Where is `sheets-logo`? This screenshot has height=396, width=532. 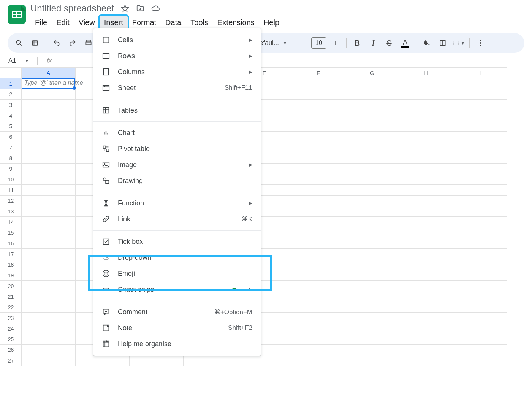 sheets-logo is located at coordinates (17, 14).